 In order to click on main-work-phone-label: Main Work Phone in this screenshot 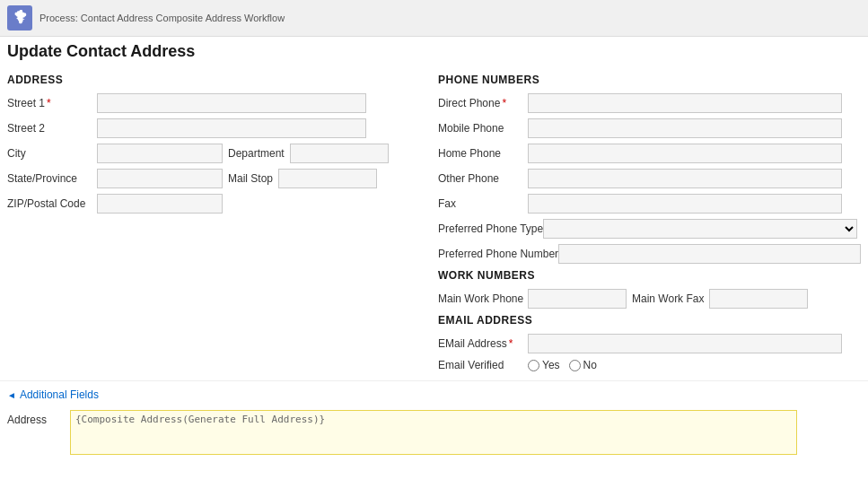, I will do `click(483, 299)`.